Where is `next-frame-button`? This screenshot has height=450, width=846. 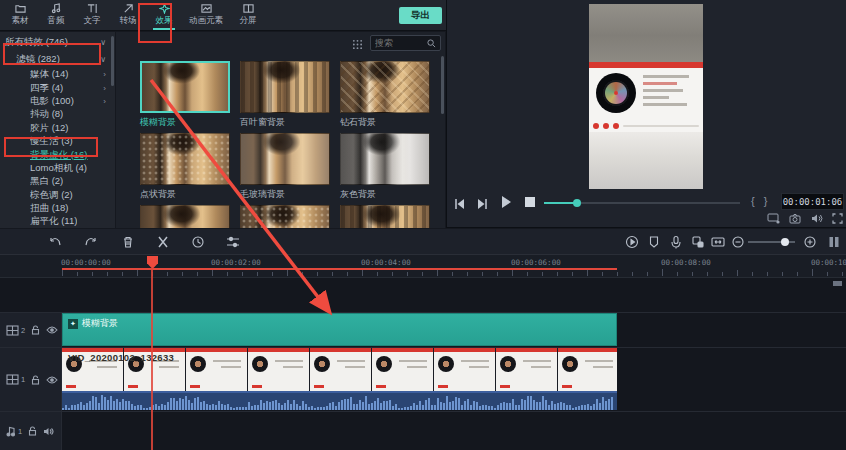 next-frame-button is located at coordinates (482, 205).